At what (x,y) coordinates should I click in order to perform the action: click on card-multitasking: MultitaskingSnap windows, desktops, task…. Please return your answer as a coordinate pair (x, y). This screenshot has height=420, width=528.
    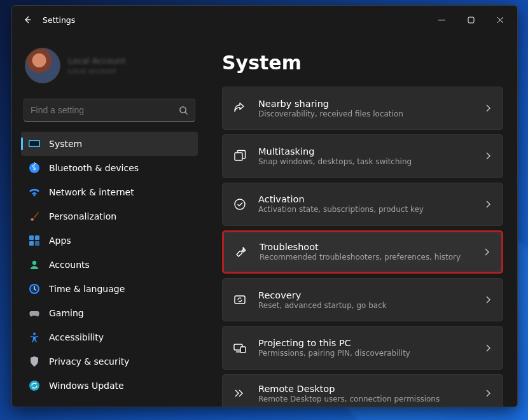
    Looking at the image, I should click on (363, 156).